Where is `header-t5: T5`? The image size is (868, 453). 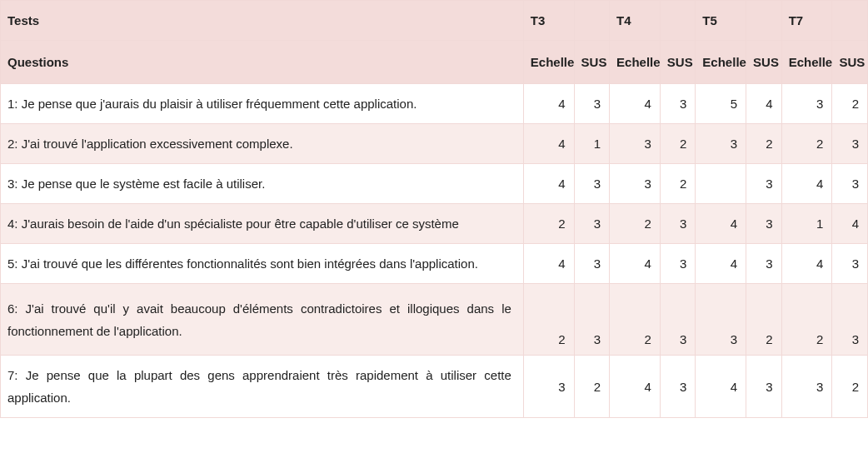
header-t5: T5 is located at coordinates (721, 21).